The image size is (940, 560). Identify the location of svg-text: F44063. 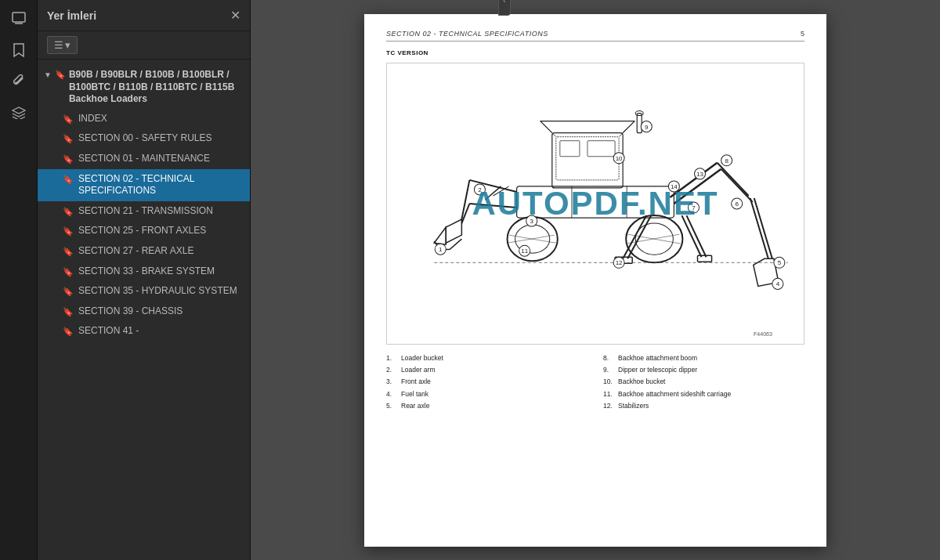
(763, 334).